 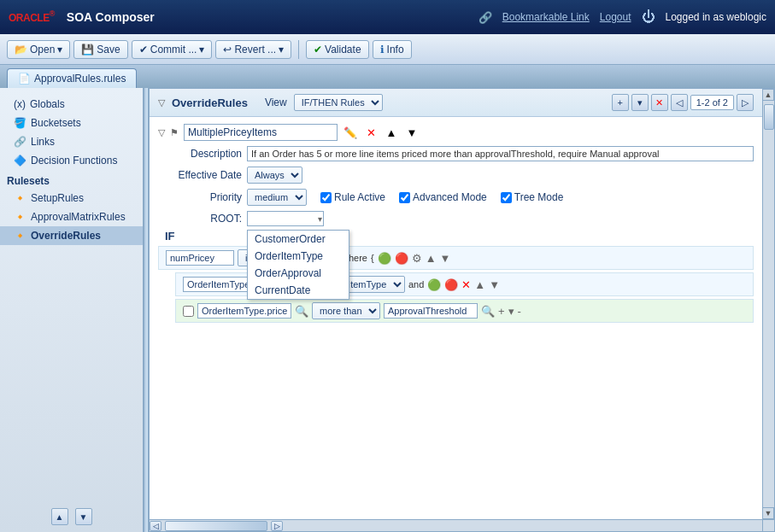 I want to click on root-select-wrapper: ▾ CustomerOrder OrderItemType OrderAppro…, so click(x=285, y=219).